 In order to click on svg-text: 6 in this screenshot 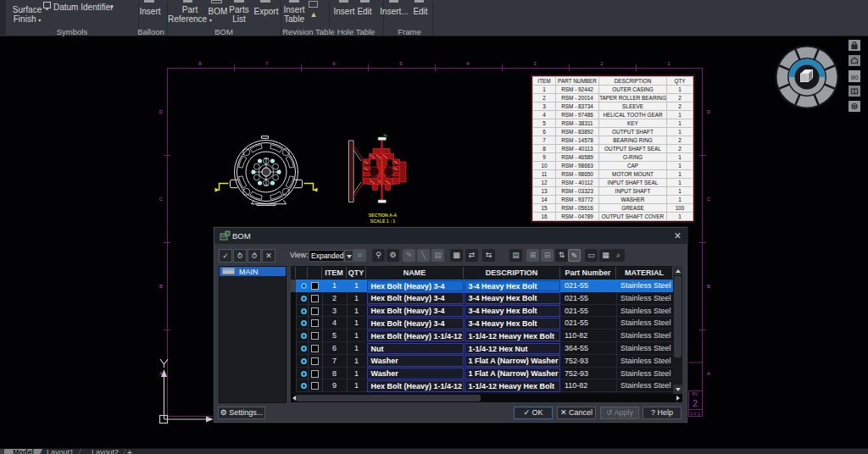, I will do `click(334, 64)`.